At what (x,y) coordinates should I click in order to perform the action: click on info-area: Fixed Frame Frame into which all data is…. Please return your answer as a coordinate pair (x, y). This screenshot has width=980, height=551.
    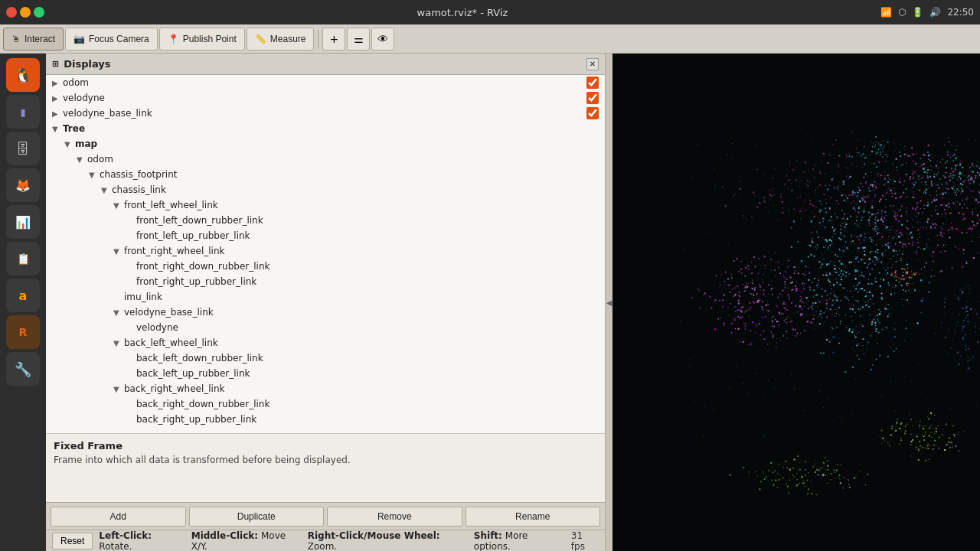
    Looking at the image, I should click on (325, 468).